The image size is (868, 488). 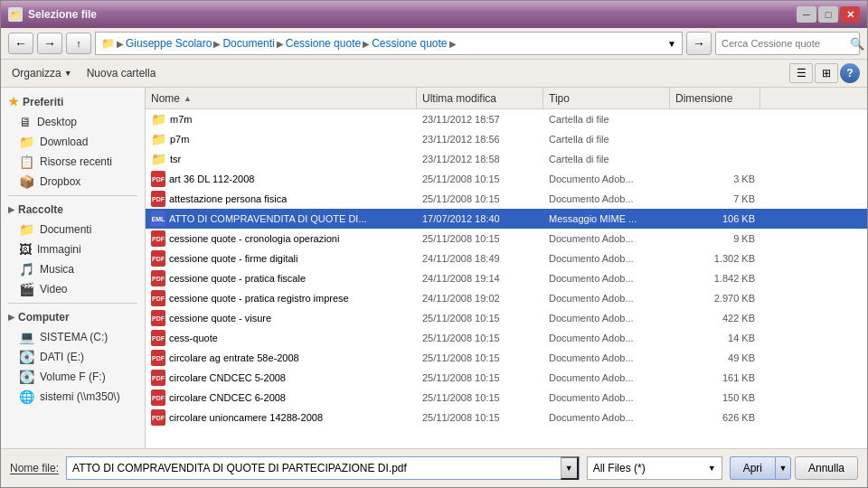 I want to click on filename-dropdown-button: ▼, so click(x=570, y=468).